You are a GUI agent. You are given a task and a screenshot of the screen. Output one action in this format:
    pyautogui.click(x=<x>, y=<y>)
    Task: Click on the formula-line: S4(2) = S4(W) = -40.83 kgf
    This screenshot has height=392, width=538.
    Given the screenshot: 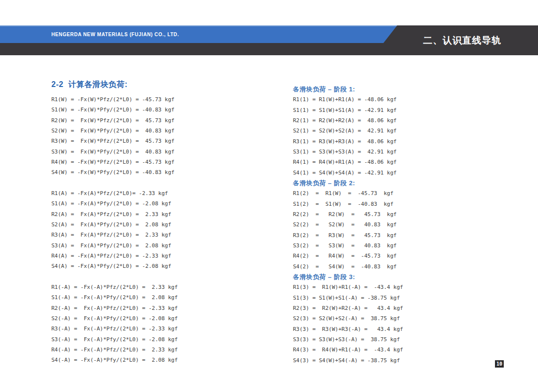 What is the action you would take?
    pyautogui.click(x=391, y=267)
    